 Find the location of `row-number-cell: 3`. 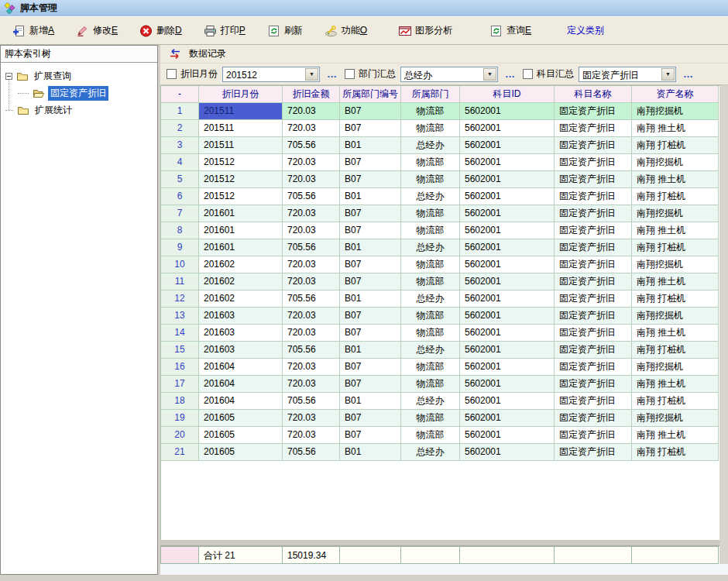

row-number-cell: 3 is located at coordinates (180, 146).